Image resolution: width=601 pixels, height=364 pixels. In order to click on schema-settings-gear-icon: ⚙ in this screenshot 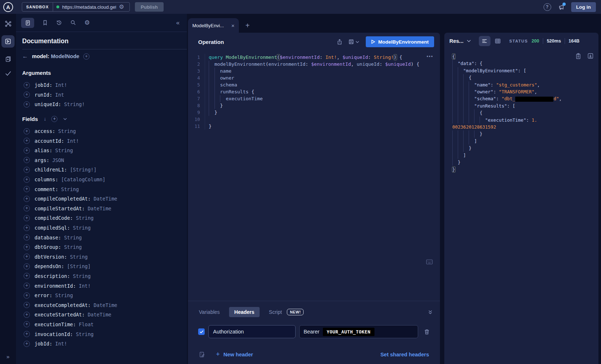, I will do `click(87, 23)`.